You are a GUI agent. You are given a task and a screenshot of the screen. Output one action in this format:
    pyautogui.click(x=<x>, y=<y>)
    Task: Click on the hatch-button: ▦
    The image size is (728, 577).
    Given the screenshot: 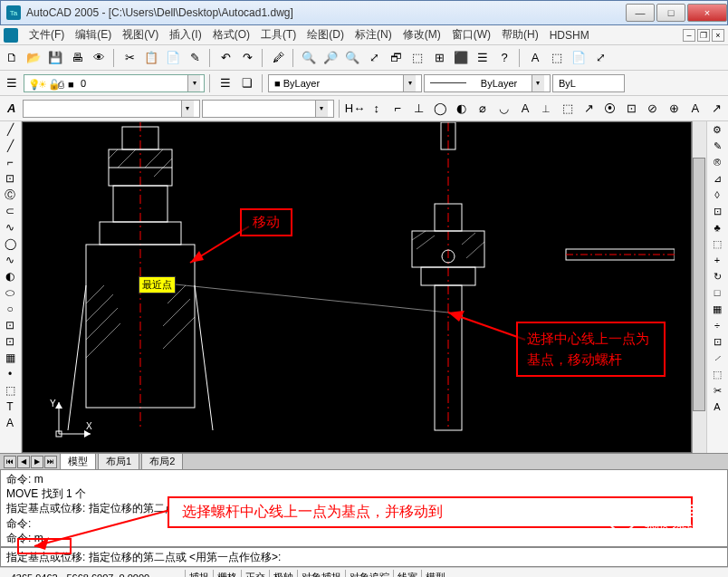 What is the action you would take?
    pyautogui.click(x=10, y=358)
    